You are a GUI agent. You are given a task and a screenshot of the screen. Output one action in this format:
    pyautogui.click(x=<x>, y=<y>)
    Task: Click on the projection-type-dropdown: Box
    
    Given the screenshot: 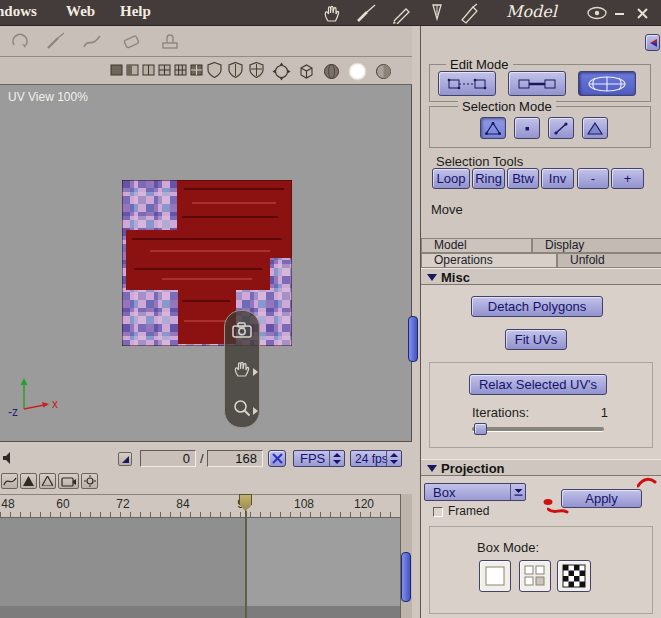 What is the action you would take?
    pyautogui.click(x=475, y=492)
    